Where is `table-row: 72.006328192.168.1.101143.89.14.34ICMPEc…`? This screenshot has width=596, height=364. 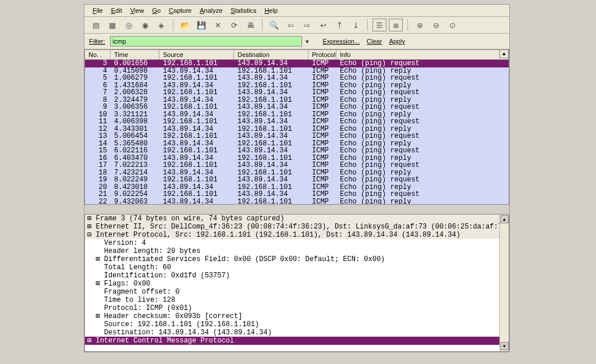
table-row: 72.006328192.168.1.101143.89.14.34ICMPEc… is located at coordinates (297, 93).